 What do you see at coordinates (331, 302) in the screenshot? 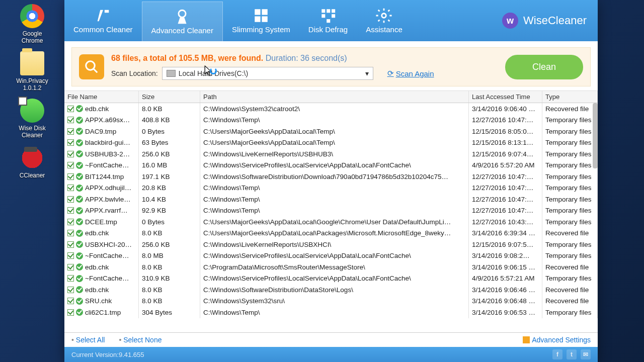
I see `table-row: SRU.chk8.0 KBC:\Windows\System32\sru\3/1…` at bounding box center [331, 302].